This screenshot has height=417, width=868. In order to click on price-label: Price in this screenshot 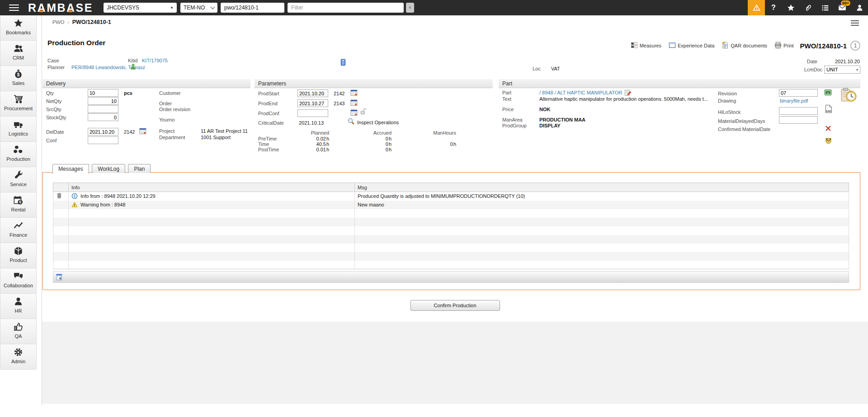, I will do `click(508, 109)`.